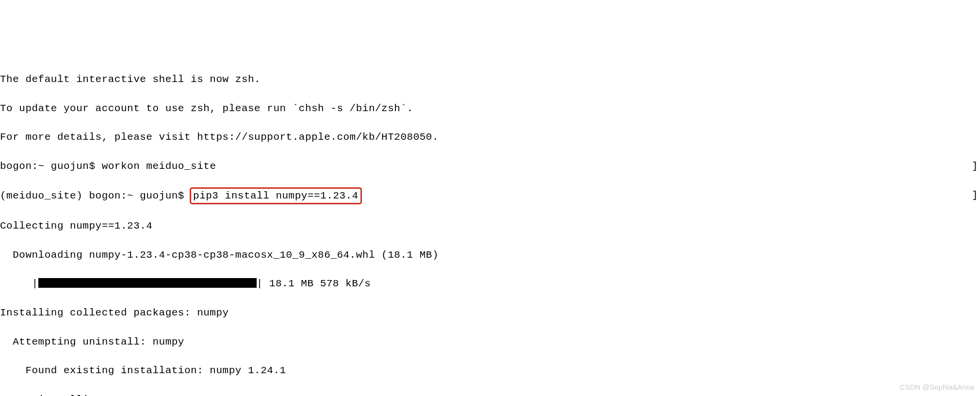 This screenshot has height=396, width=980. I want to click on progress-prefix: |, so click(19, 283).